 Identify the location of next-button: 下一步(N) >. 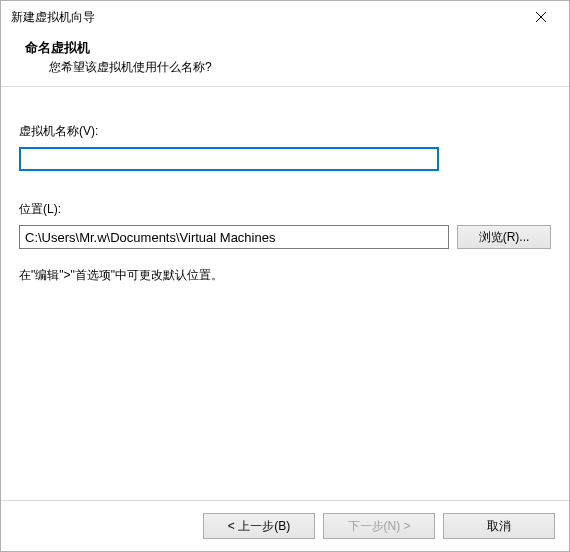
(379, 526).